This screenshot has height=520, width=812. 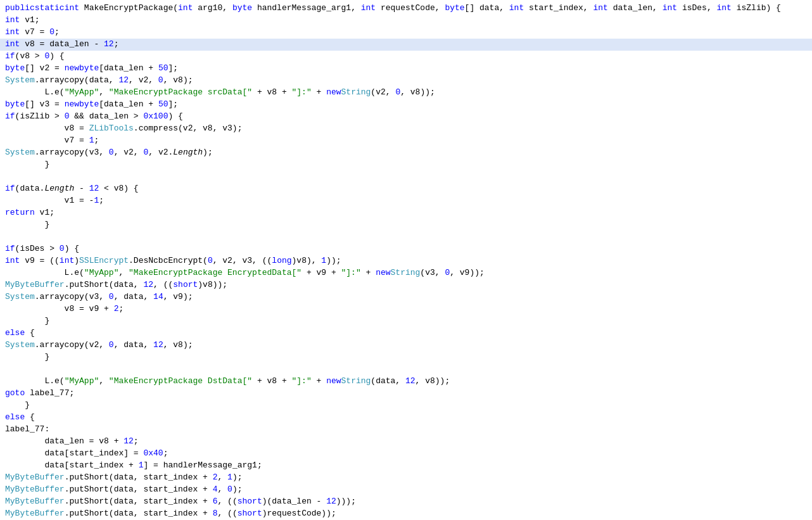 I want to click on code-line: data[start_index + 1] = handlerMessage_a…, so click(x=406, y=466).